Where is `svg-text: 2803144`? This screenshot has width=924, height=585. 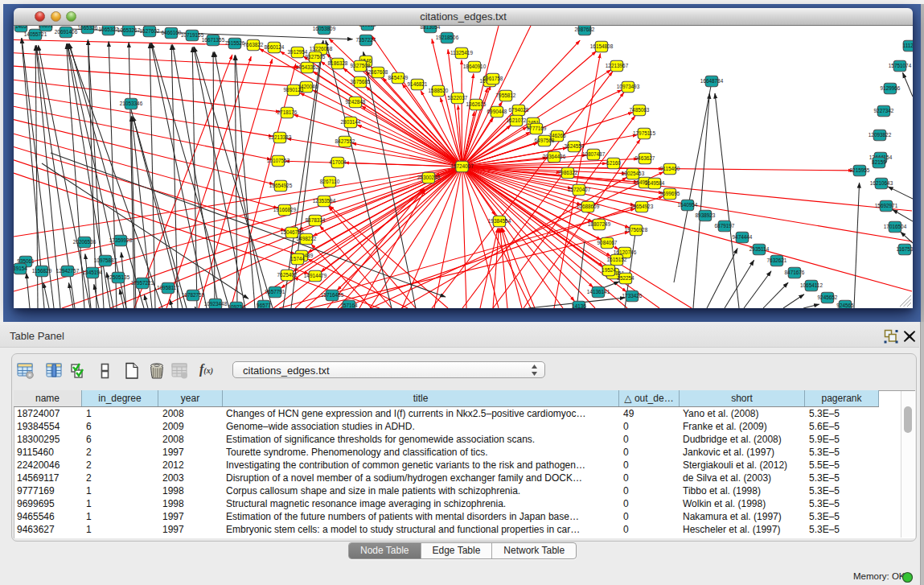
svg-text: 2803144 is located at coordinates (351, 122).